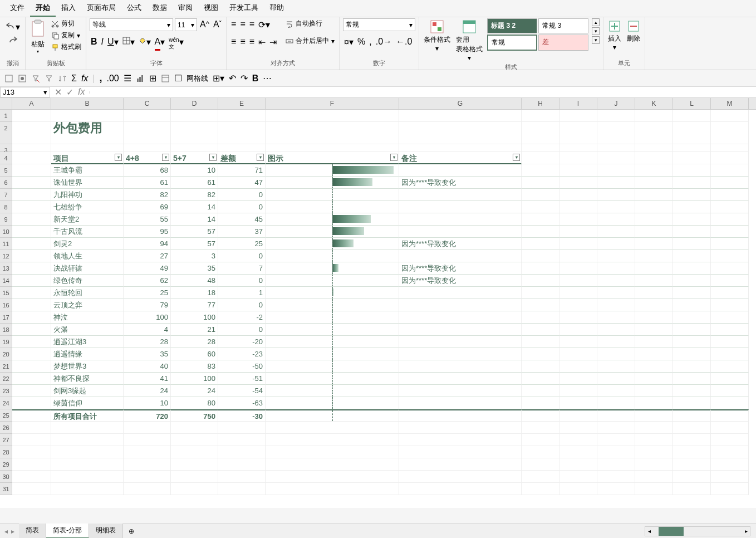 The height and width of the screenshot is (538, 756). I want to click on font-grow-icon: A^, so click(205, 25).